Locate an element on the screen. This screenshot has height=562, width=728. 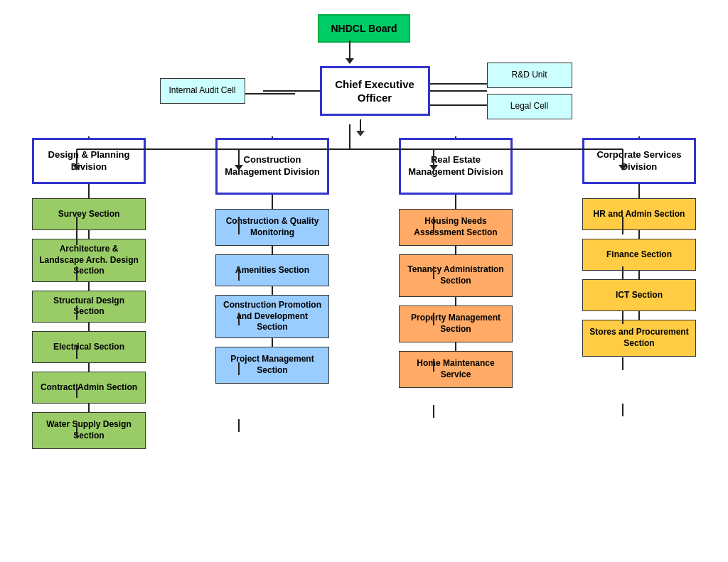
hr-admin-label: HR and Admin Section is located at coordinates (640, 215).